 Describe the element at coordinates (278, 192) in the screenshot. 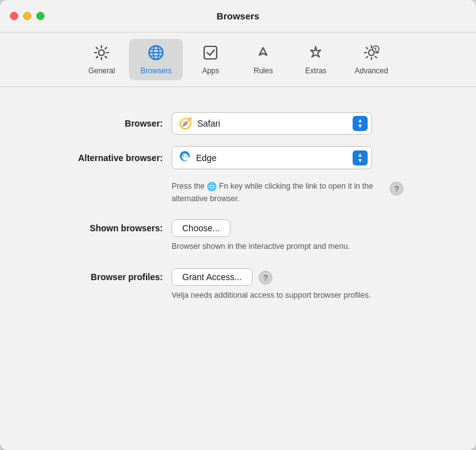

I see `alt-browser-desc-text: Press the 🌐 Fn key while clicking the li…` at that location.